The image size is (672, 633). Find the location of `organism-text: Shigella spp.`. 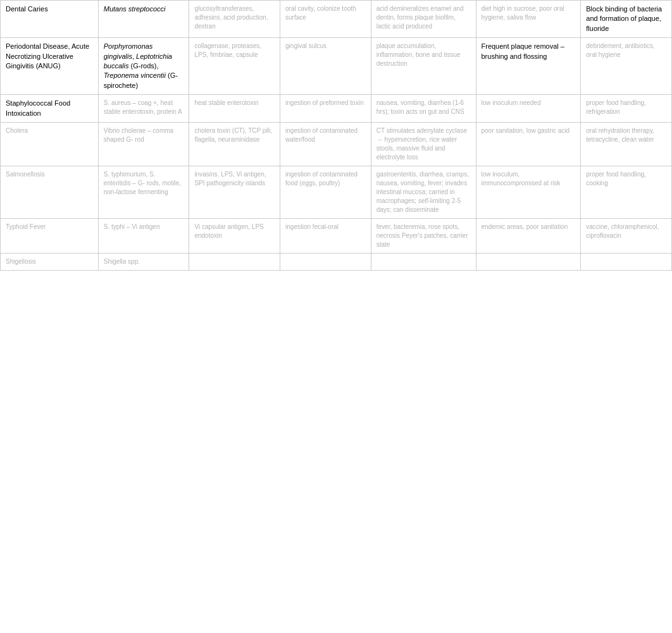

organism-text: Shigella spp. is located at coordinates (121, 262).